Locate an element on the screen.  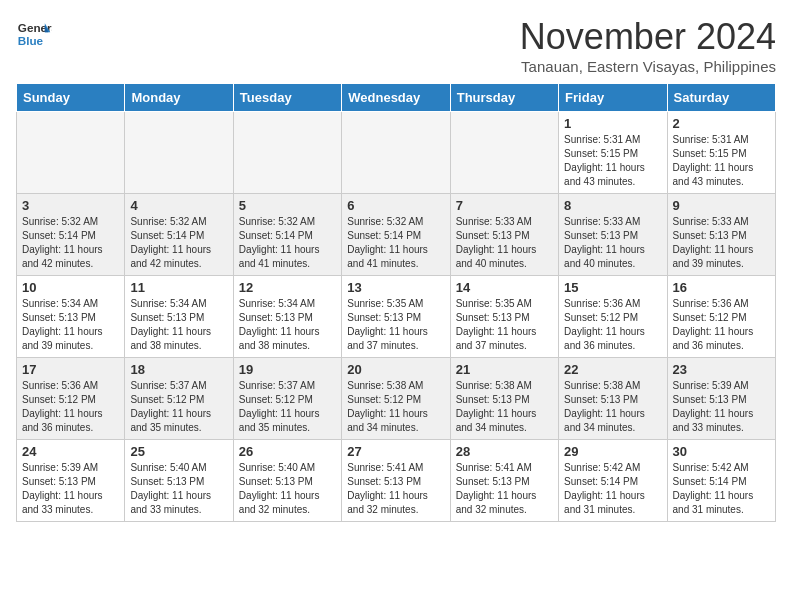
calendar-cell: 1Sunrise: 5:31 AM Sunset: 5:15 PM Daylig… is located at coordinates (613, 153).